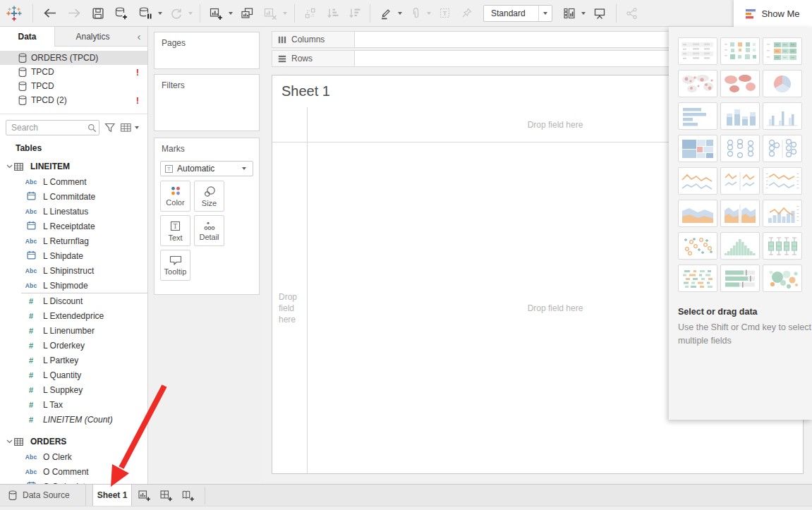 The width and height of the screenshot is (812, 510). Describe the element at coordinates (698, 181) in the screenshot. I see `showme-line-continuous-thumbnail` at that location.